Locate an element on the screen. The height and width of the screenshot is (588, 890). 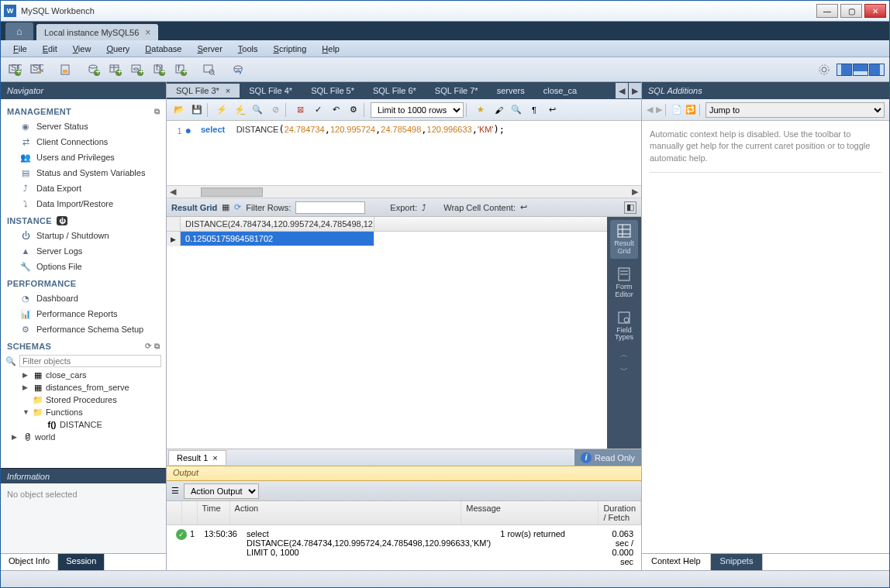
result-grid-view-button: Result Grid is located at coordinates (624, 239).